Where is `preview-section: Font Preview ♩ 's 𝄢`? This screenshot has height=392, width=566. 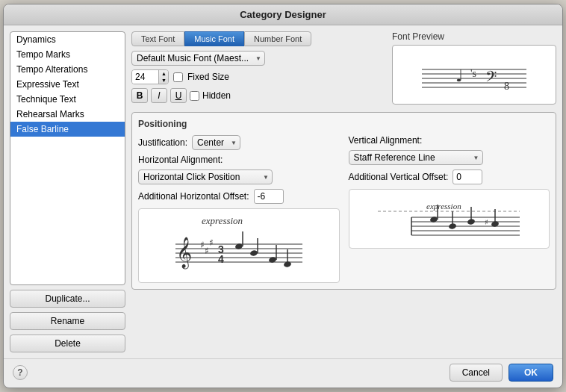 preview-section: Font Preview ♩ 's 𝄢 is located at coordinates (474, 69).